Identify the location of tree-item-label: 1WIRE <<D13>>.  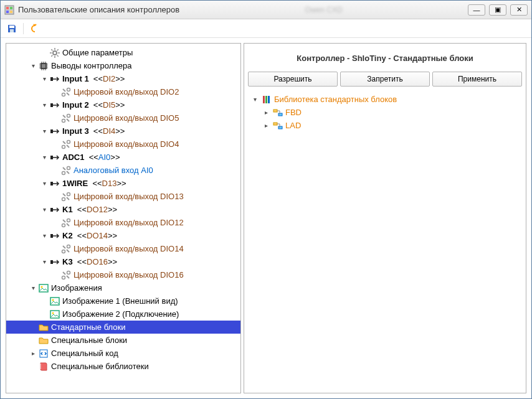
(95, 183).